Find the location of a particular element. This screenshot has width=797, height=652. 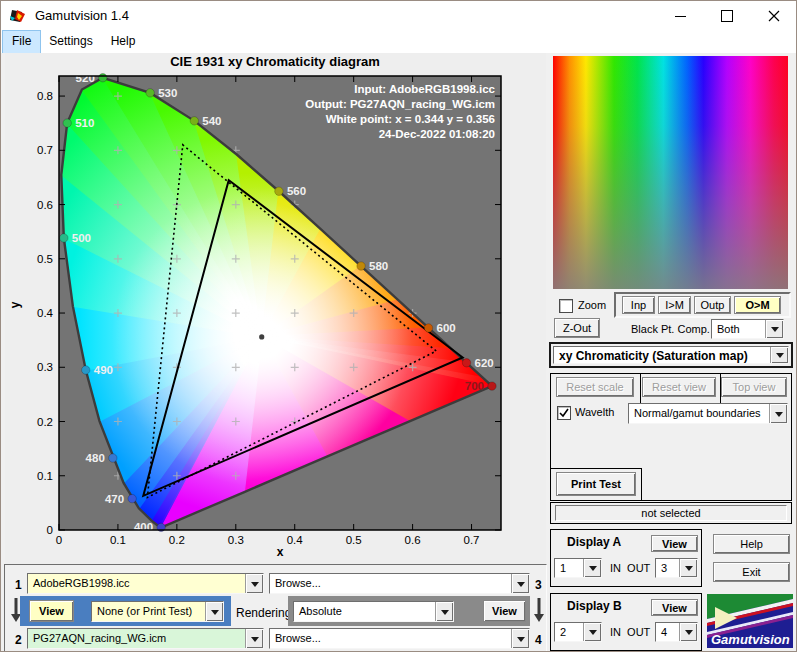

print-test-button: Print Test is located at coordinates (596, 484).